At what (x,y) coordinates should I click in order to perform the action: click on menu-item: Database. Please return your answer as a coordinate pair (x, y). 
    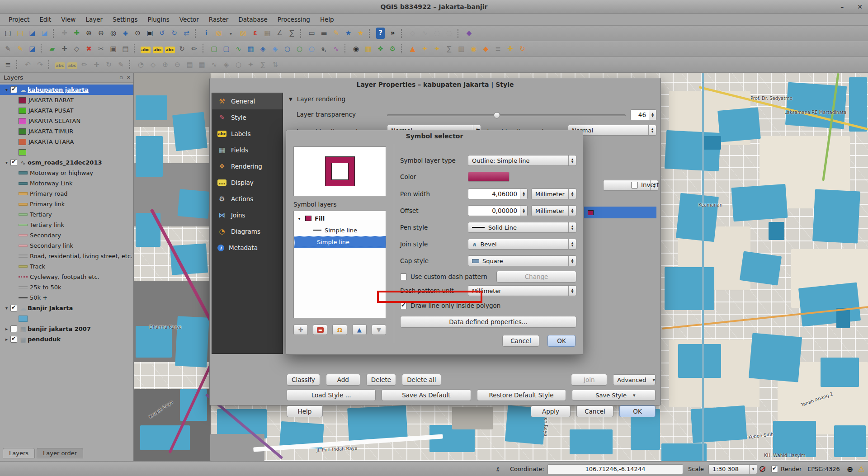
    Looking at the image, I should click on (253, 20).